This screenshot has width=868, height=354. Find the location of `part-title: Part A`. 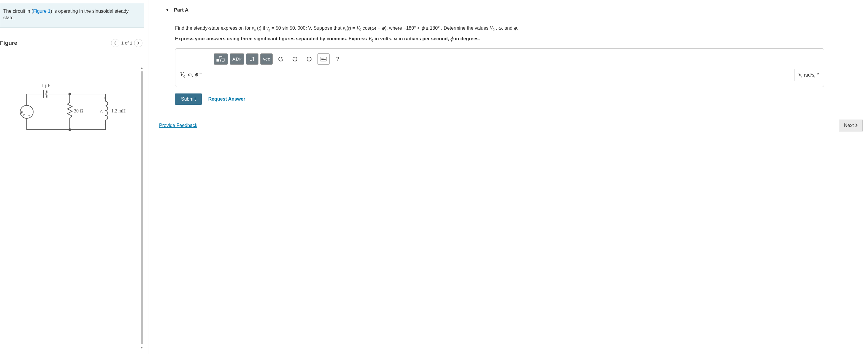

part-title: Part A is located at coordinates (181, 10).